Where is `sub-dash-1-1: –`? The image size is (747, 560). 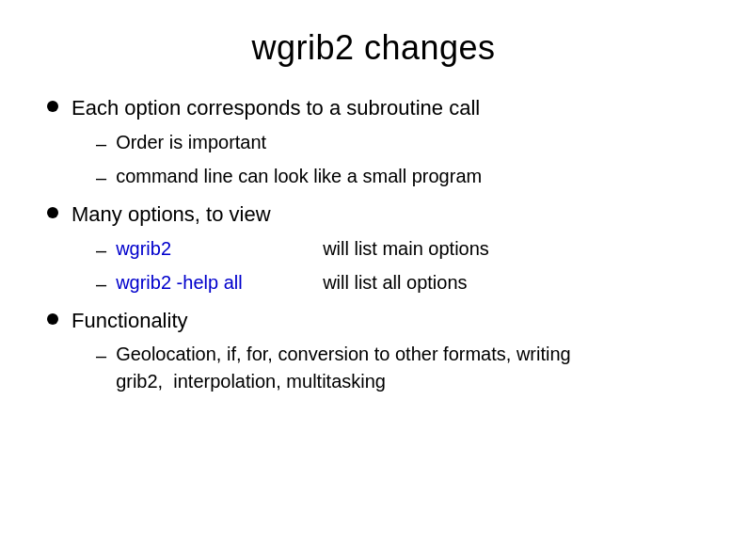
sub-dash-1-1: – is located at coordinates (102, 144).